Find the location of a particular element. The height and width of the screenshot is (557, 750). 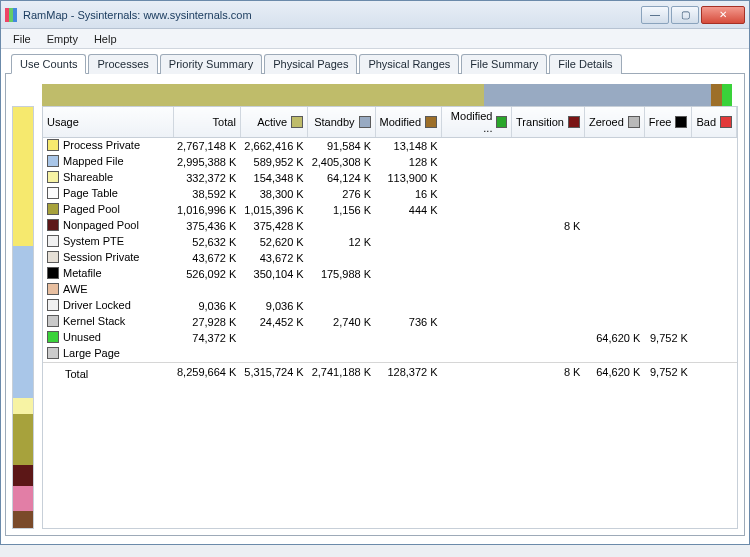

col-modified-nw: Modified ... is located at coordinates (477, 122).